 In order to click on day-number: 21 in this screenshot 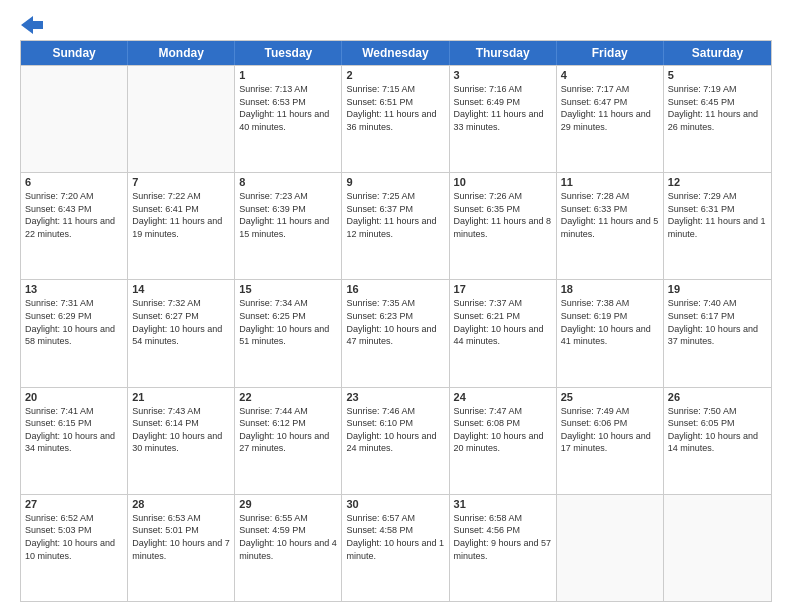, I will do `click(181, 397)`.